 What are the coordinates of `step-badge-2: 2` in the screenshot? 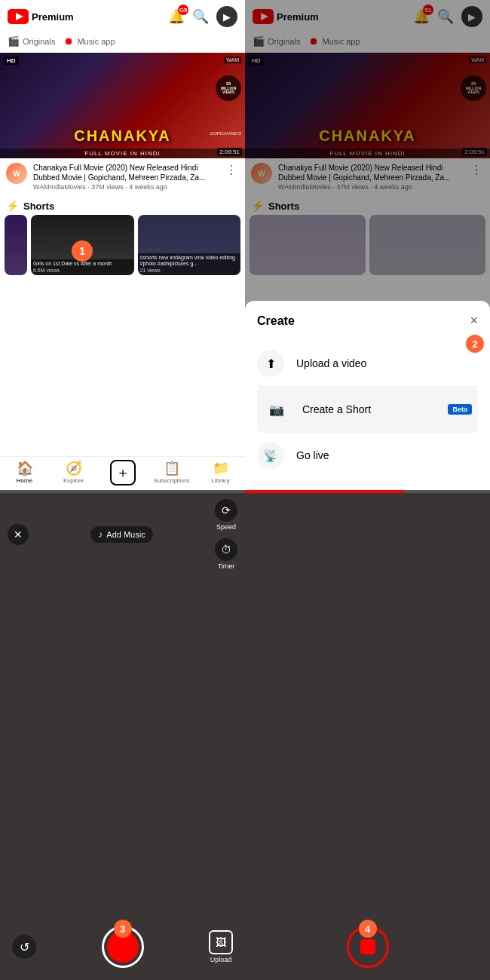 It's located at (475, 344).